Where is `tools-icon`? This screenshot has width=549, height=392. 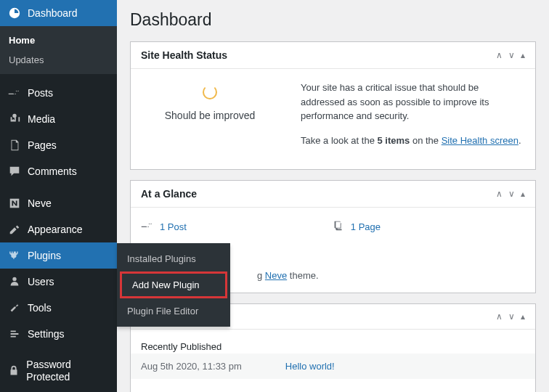
tools-icon is located at coordinates (15, 308).